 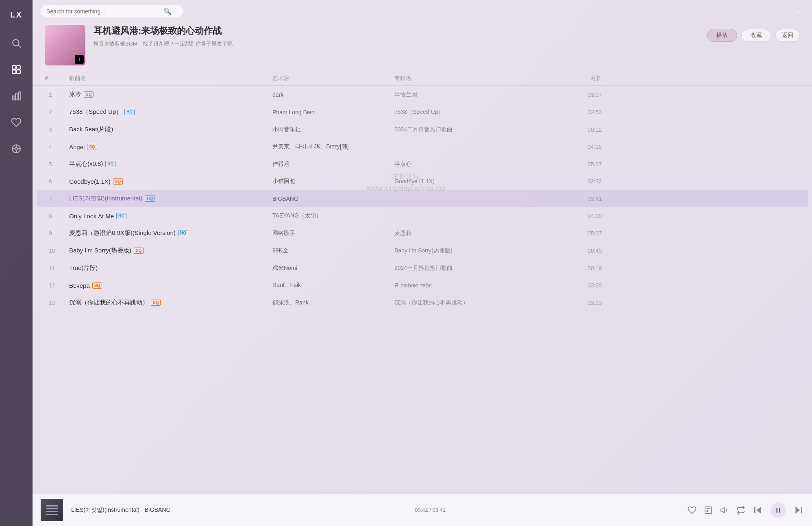 What do you see at coordinates (581, 181) in the screenshot?
I see `song-duration: 02:32` at bounding box center [581, 181].